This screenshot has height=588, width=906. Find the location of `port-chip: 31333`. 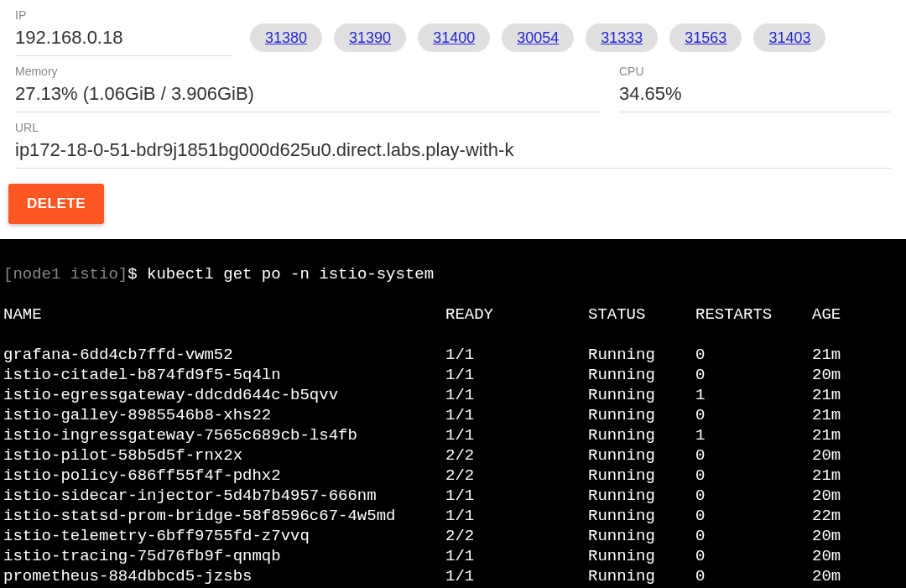

port-chip: 31333 is located at coordinates (622, 38).